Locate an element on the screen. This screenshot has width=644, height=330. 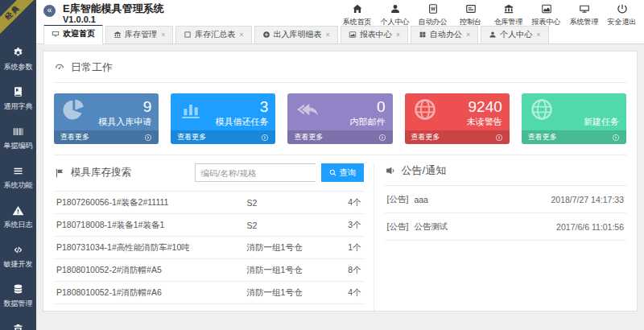
item-qty: 8个 is located at coordinates (345, 270).